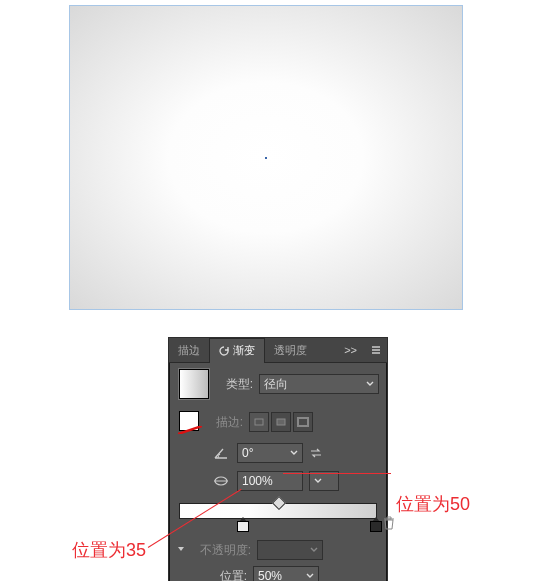 The height and width of the screenshot is (581, 544). What do you see at coordinates (278, 453) in the screenshot?
I see `angle-row: 0°` at bounding box center [278, 453].